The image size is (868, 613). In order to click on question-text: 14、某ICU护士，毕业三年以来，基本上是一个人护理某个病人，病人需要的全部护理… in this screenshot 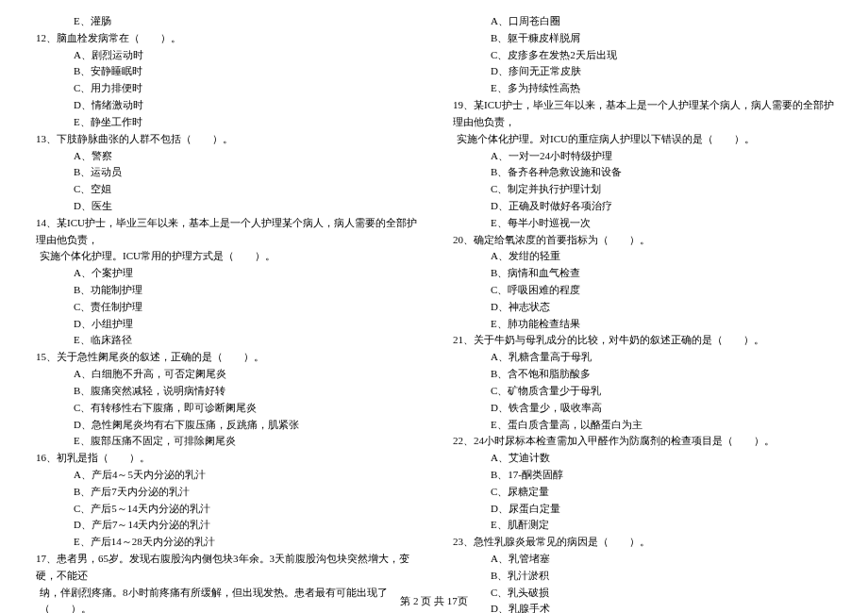, I will do `click(225, 232)`.